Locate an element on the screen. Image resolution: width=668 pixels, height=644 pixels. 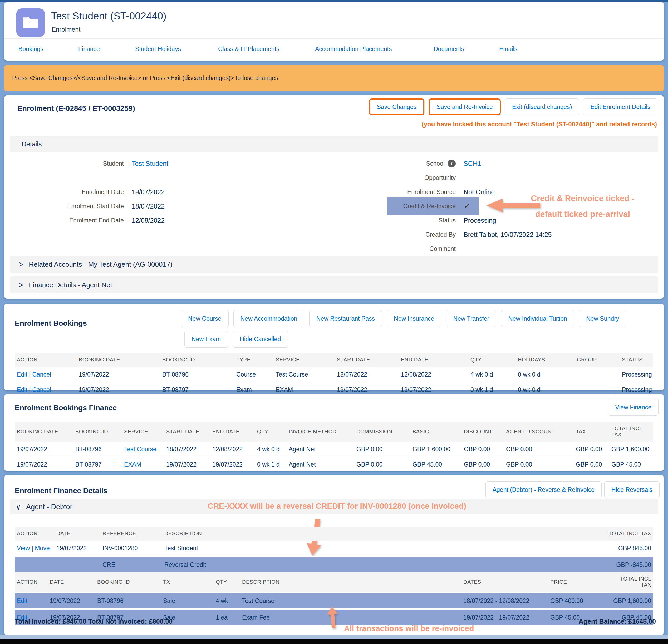
field-row-credit-reinvoice: Enrolment Start Date 18/07/2022 Credit &… is located at coordinates (334, 206).